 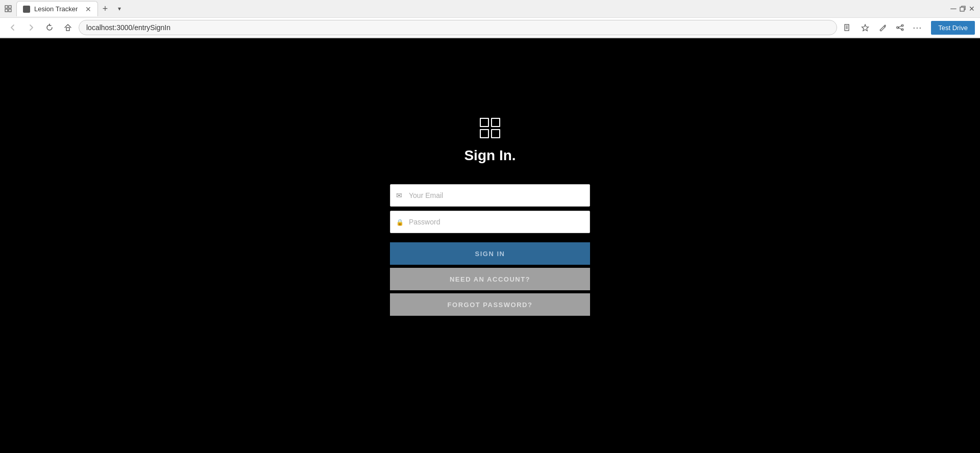 I want to click on sign-in-form: SIGN IN NEED AN ACCOUNT? FORGOT PASSWORD…, so click(x=490, y=250).